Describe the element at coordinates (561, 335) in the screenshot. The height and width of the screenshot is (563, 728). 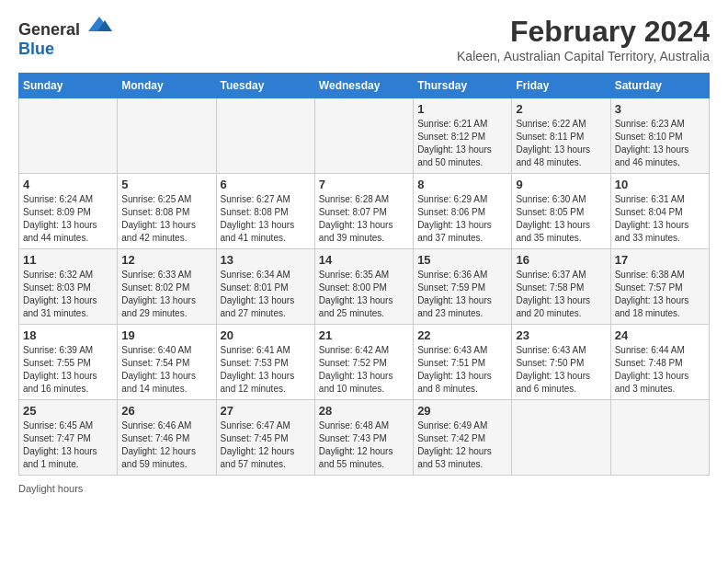
I see `day-number: 23` at that location.